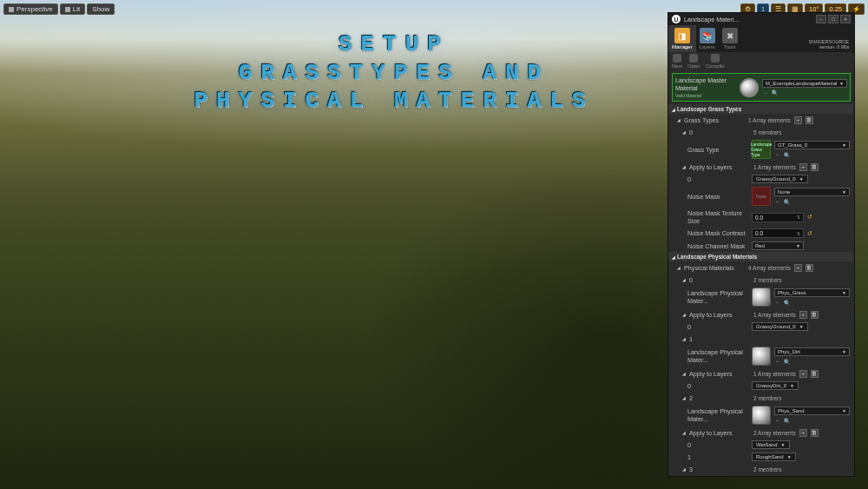 The width and height of the screenshot is (868, 489). What do you see at coordinates (775, 386) in the screenshot?
I see `layer-chip: GrassyDirt_0` at bounding box center [775, 386].